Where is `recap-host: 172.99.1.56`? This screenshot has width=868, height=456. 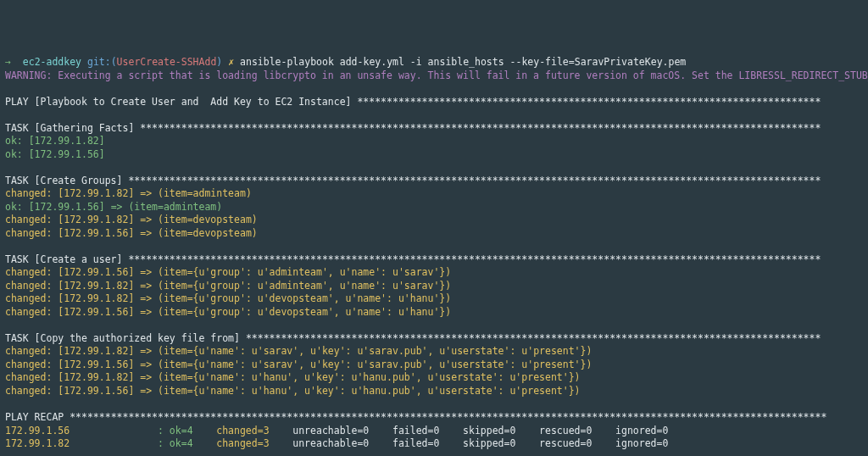
recap-host: 172.99.1.56 is located at coordinates (81, 431).